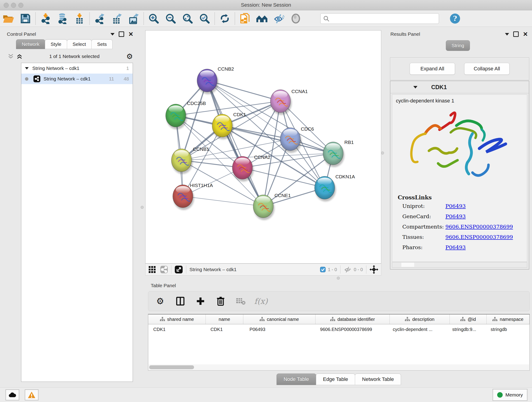 The width and height of the screenshot is (532, 402). Describe the element at coordinates (79, 44) in the screenshot. I see `tab-select: Select` at that location.